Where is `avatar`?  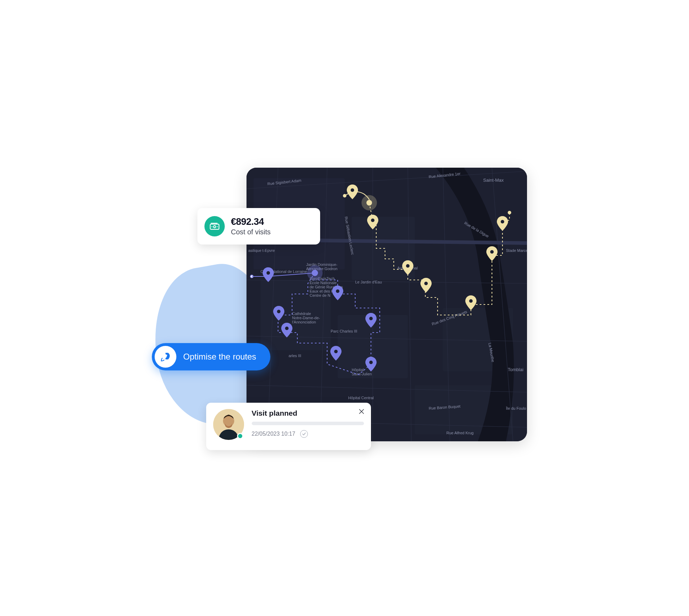
avatar is located at coordinates (229, 424).